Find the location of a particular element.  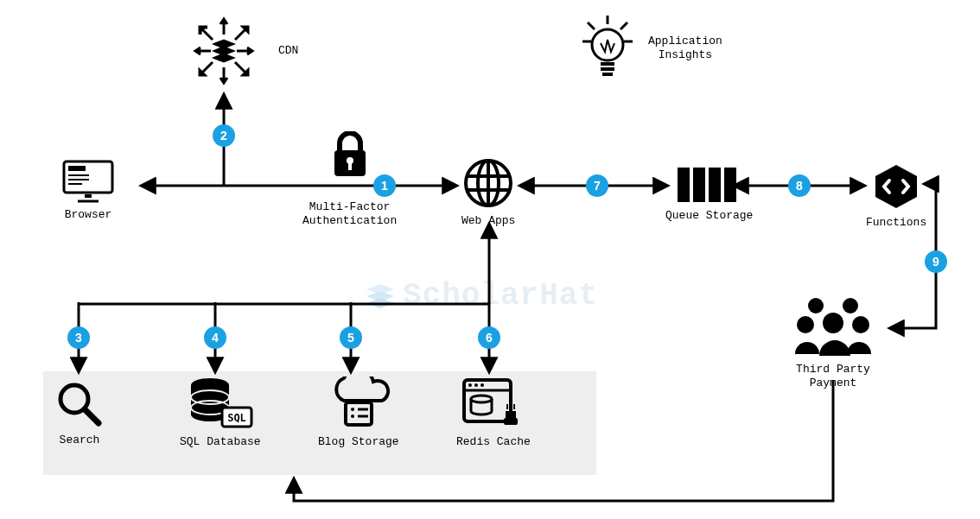

browser-label: Browser is located at coordinates (88, 215).